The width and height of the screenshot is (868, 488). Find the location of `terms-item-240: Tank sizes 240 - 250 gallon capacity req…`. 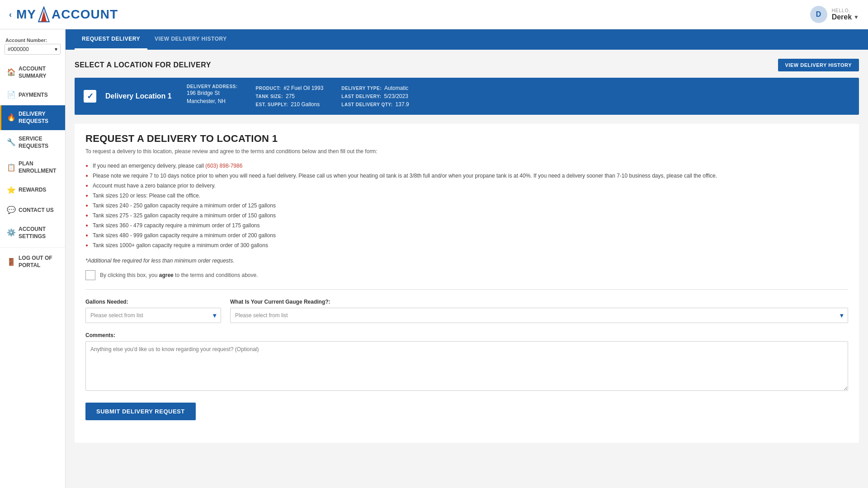

terms-item-240: Tank sizes 240 - 250 gallon capacity req… is located at coordinates (467, 206).